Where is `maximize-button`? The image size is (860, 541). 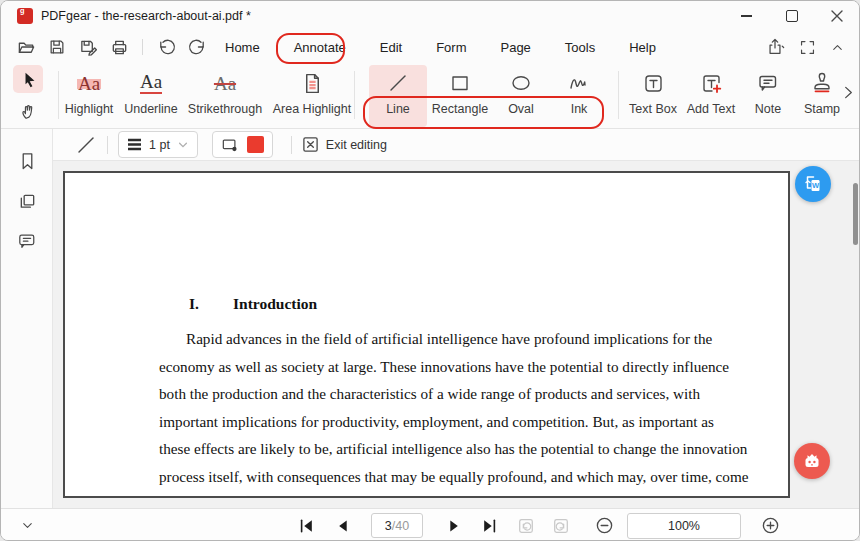 maximize-button is located at coordinates (792, 16).